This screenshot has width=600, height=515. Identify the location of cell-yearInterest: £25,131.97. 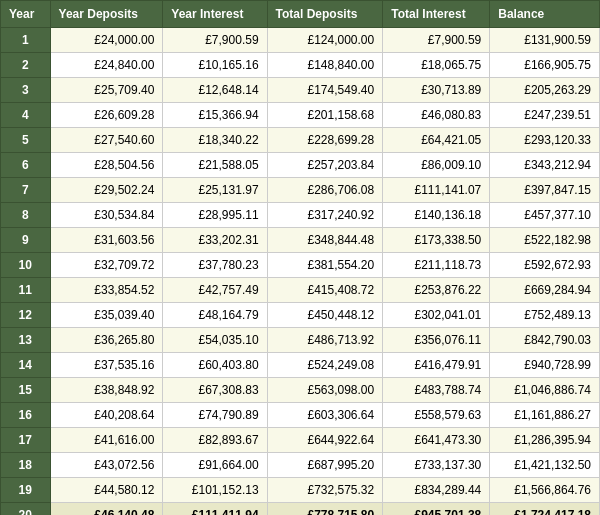
(215, 190).